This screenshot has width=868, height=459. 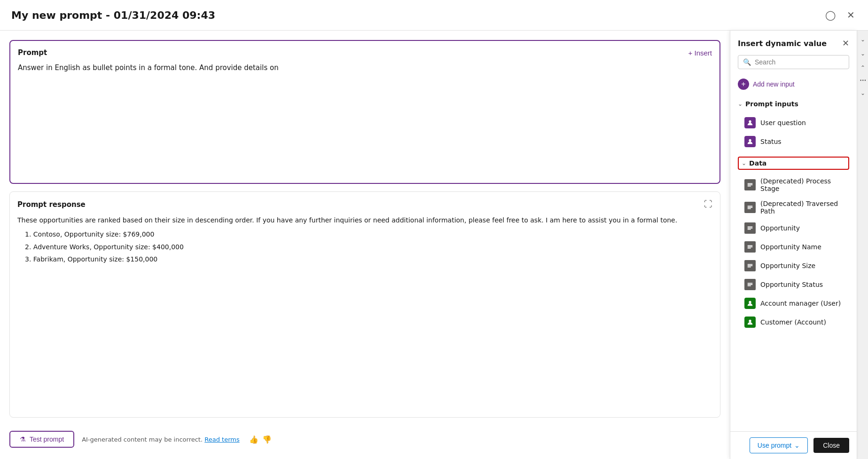 What do you see at coordinates (113, 15) in the screenshot?
I see `page-title: My new prompt - 01/31/2024 09:43` at bounding box center [113, 15].